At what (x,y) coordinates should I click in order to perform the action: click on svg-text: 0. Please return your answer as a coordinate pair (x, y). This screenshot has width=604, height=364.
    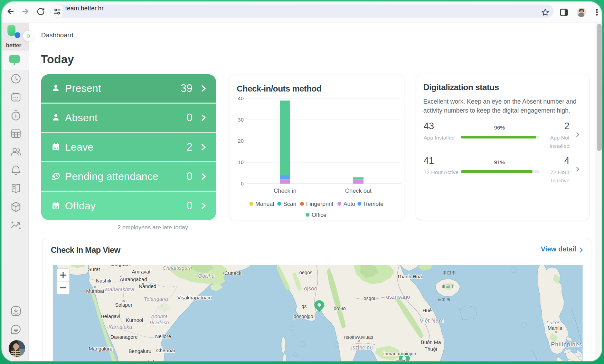
    Looking at the image, I should click on (242, 184).